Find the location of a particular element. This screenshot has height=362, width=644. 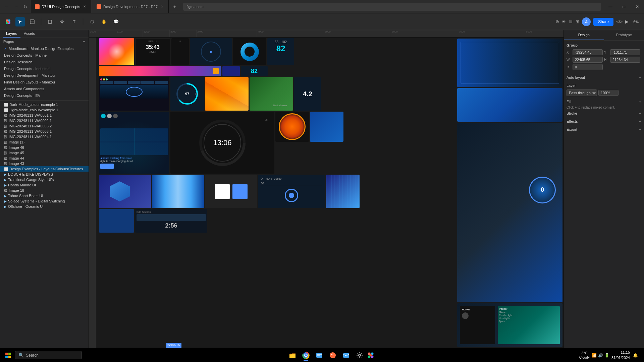

figma-logo is located at coordinates (8, 22).